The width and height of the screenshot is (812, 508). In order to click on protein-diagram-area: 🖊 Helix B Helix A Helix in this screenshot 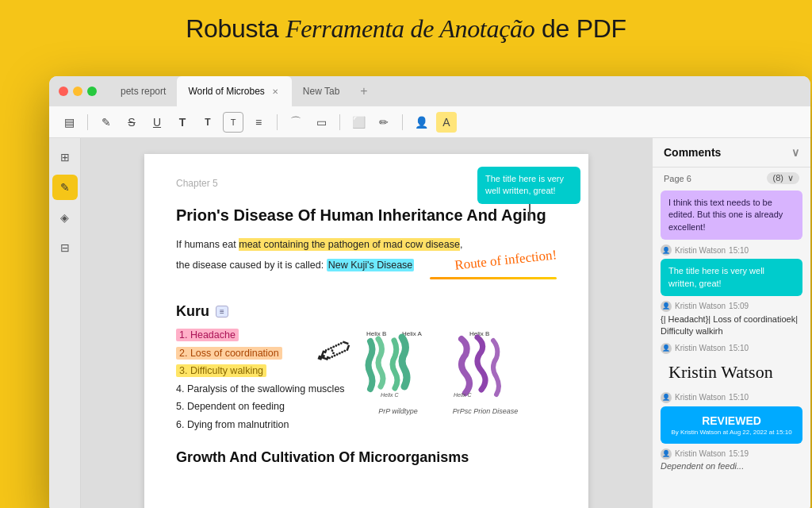, I will do `click(458, 379)`.